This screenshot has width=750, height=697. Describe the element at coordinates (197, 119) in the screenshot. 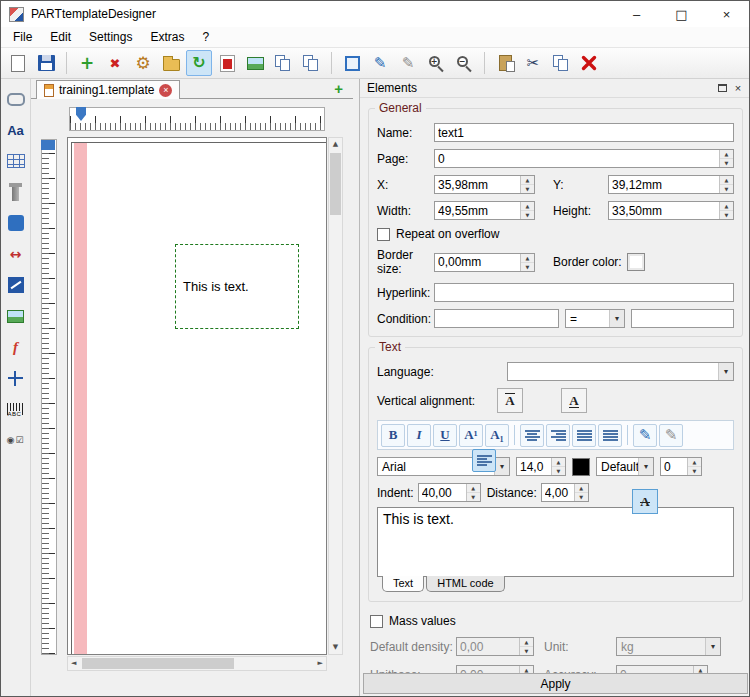

I see `horizontal-ruler` at that location.